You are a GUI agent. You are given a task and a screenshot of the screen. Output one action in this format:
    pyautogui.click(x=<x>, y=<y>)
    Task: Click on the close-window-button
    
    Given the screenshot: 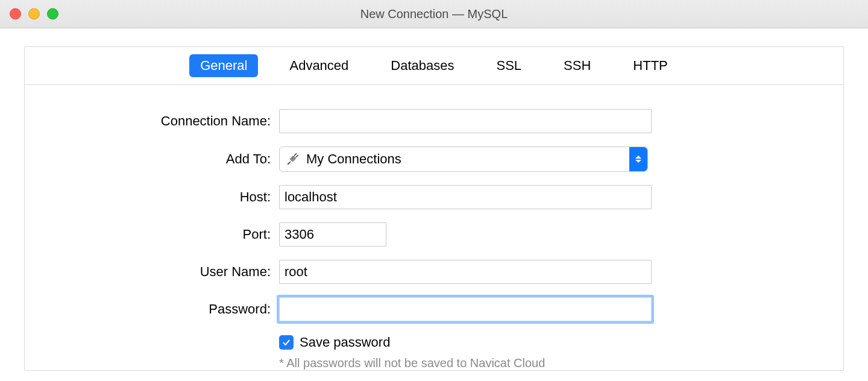 What is the action you would take?
    pyautogui.click(x=16, y=14)
    